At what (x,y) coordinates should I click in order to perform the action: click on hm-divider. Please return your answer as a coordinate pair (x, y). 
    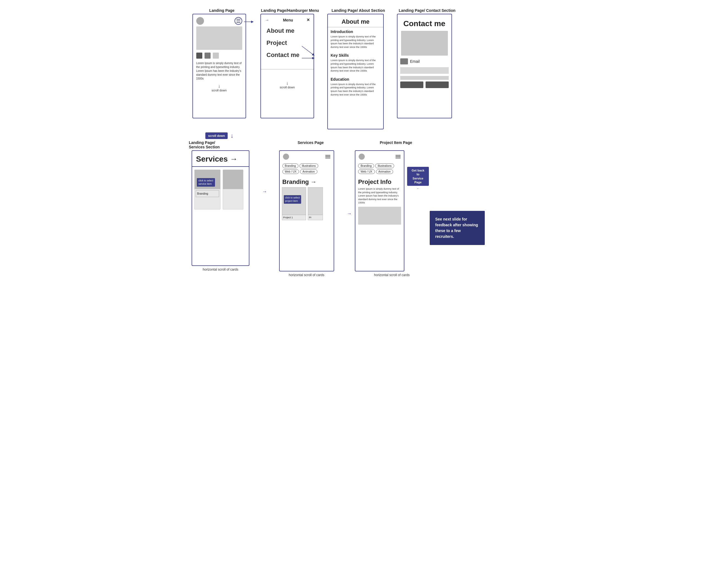
    Looking at the image, I should click on (287, 69).